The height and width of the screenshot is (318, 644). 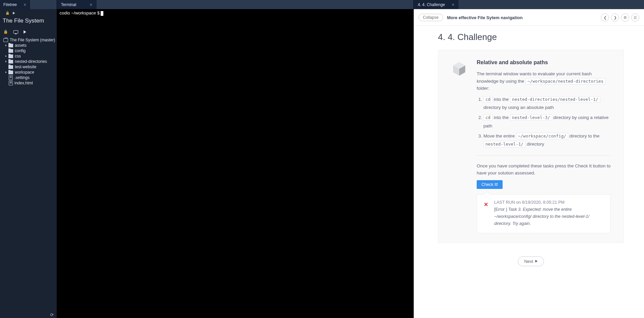 I want to click on cursor-icon, so click(x=102, y=13).